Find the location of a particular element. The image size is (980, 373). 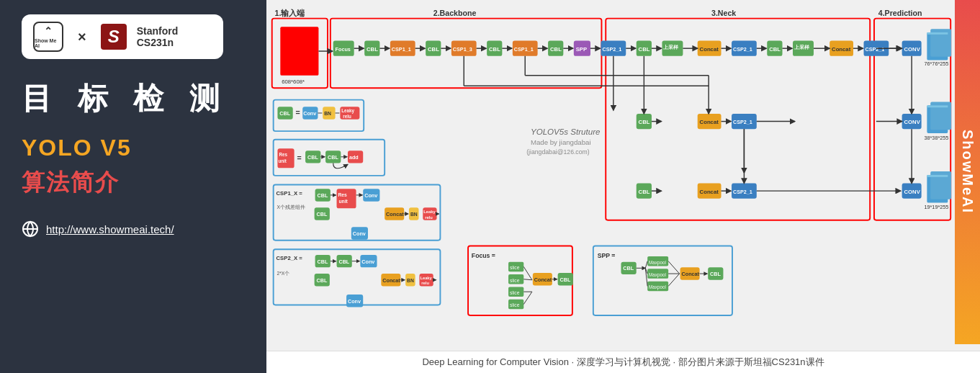

stanford-course: CS231n is located at coordinates (158, 42).